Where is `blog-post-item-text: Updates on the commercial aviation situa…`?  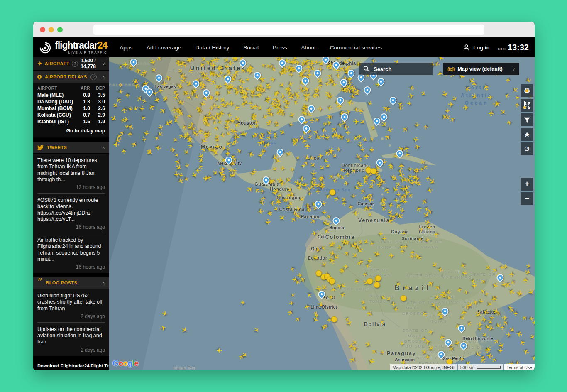 blog-post-item-text: Updates on the commercial aviation situa… is located at coordinates (71, 336).